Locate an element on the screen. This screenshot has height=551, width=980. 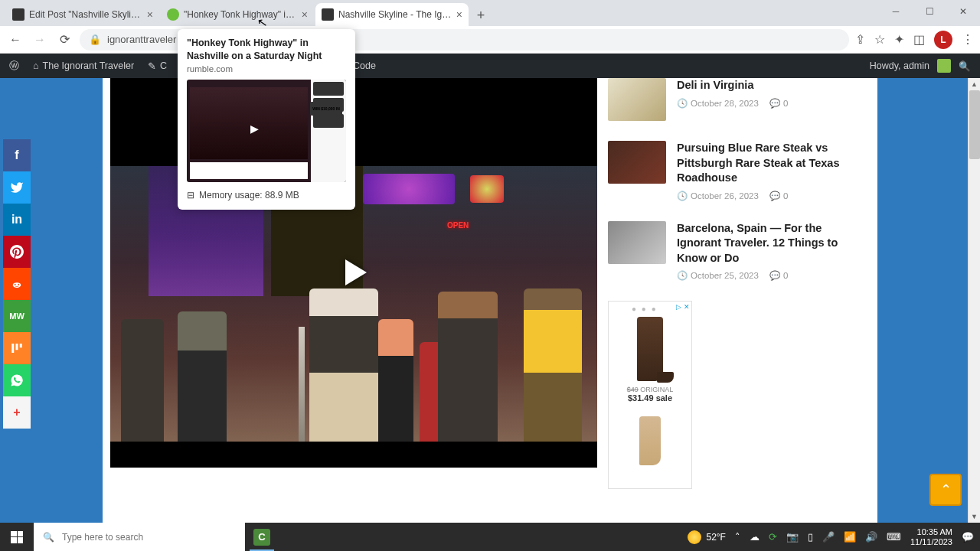
adchoices-icon: ▷✕ is located at coordinates (683, 307).